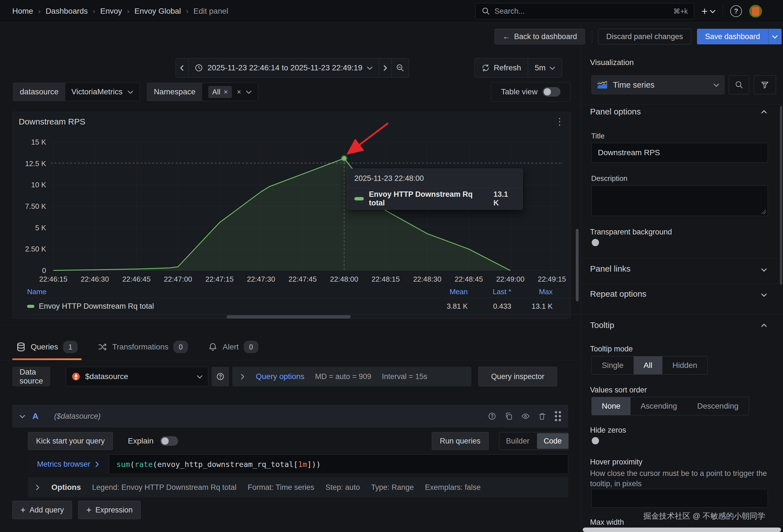 The height and width of the screenshot is (532, 783). I want to click on add-new-button: +, so click(708, 11).